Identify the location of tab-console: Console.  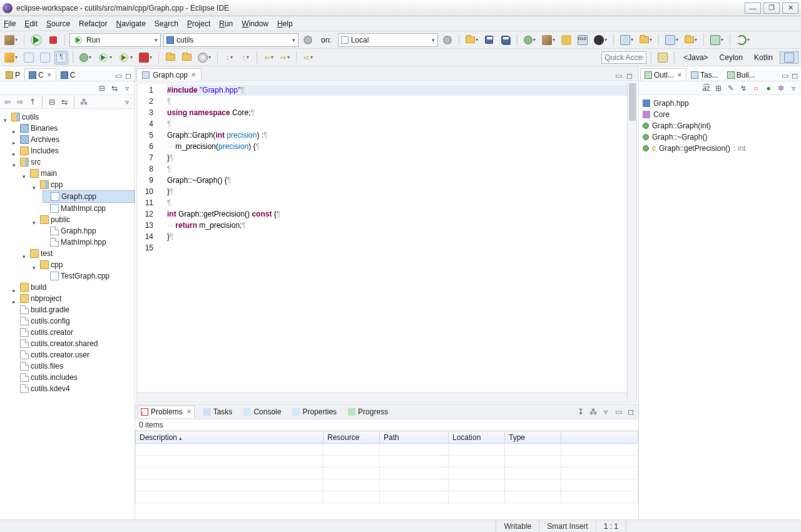
(262, 412).